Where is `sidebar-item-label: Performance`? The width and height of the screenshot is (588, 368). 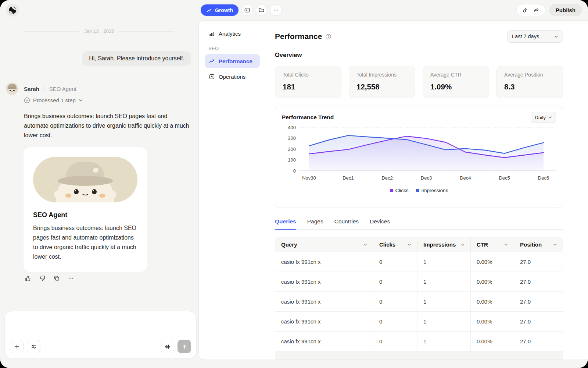 sidebar-item-label: Performance is located at coordinates (236, 61).